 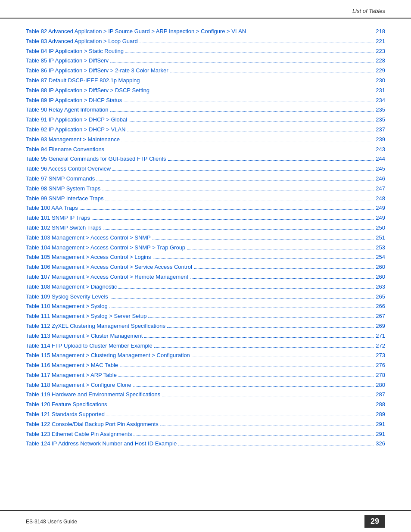 What do you see at coordinates (96, 159) in the screenshot?
I see `toc-entry-label: Table 95 General Commands for GUI-based …` at bounding box center [96, 159].